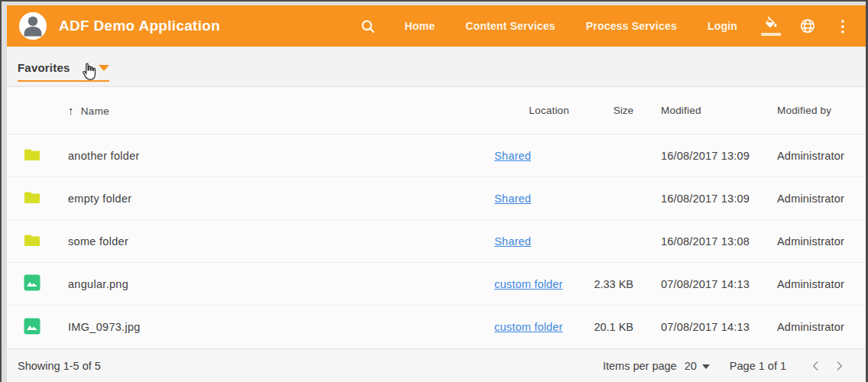 This screenshot has width=868, height=382. Describe the element at coordinates (608, 284) in the screenshot. I see `file-size: 2.33 KB` at that location.